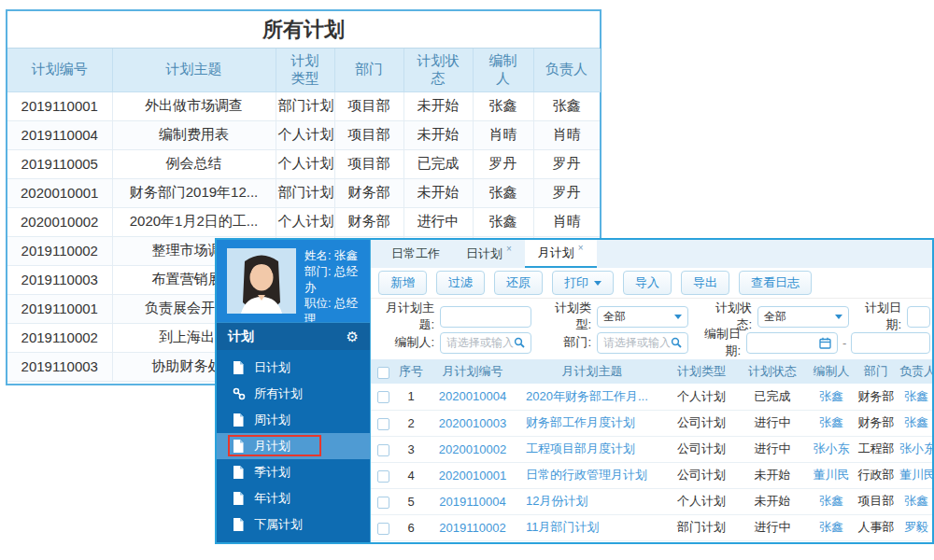 This screenshot has height=560, width=934. Describe the element at coordinates (369, 192) in the screenshot. I see `plan-dept-cell: 财务部` at that location.